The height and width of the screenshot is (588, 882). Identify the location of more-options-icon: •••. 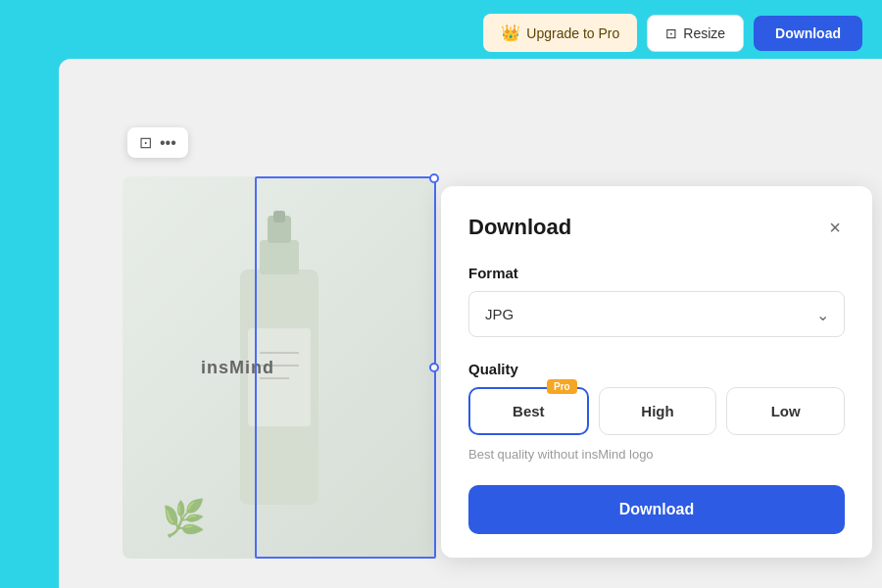
(169, 143).